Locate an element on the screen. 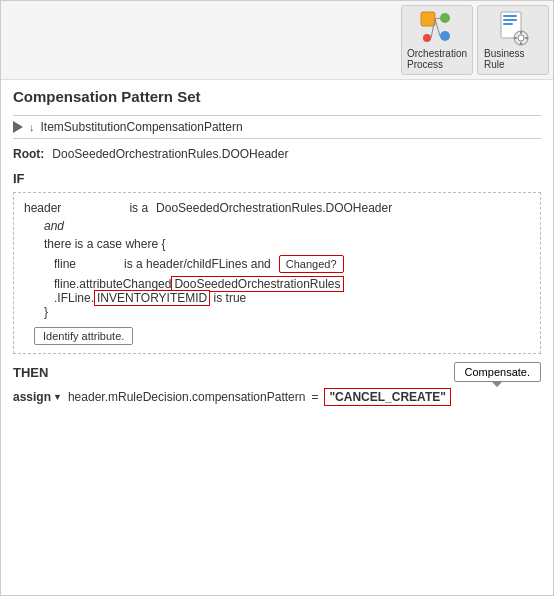  assign-dropdown-arrow-icon: ▼ is located at coordinates (58, 397).